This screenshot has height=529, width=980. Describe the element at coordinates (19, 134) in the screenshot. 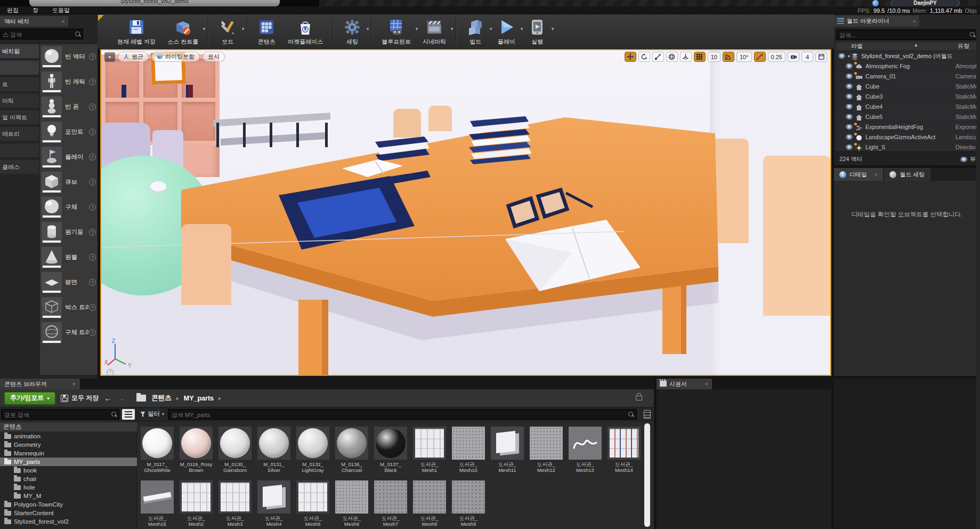

I see `place-category: 메트리` at that location.